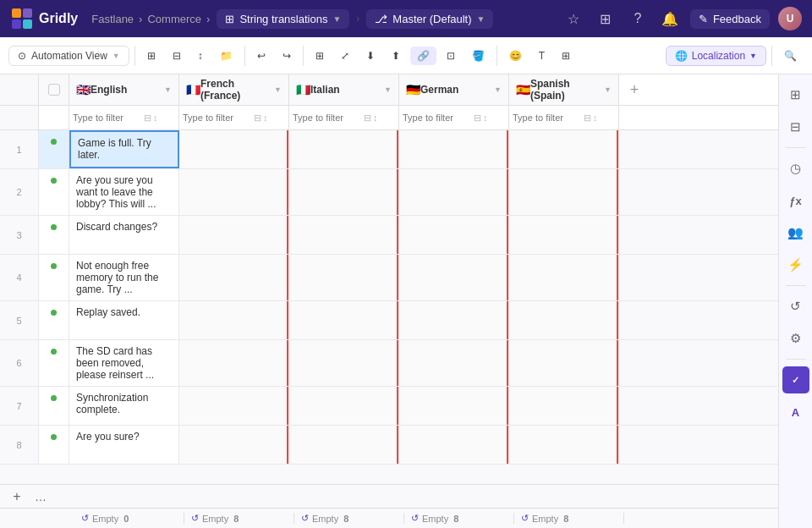 The image size is (812, 528). Describe the element at coordinates (790, 56) in the screenshot. I see `search-button: 🔍` at that location.